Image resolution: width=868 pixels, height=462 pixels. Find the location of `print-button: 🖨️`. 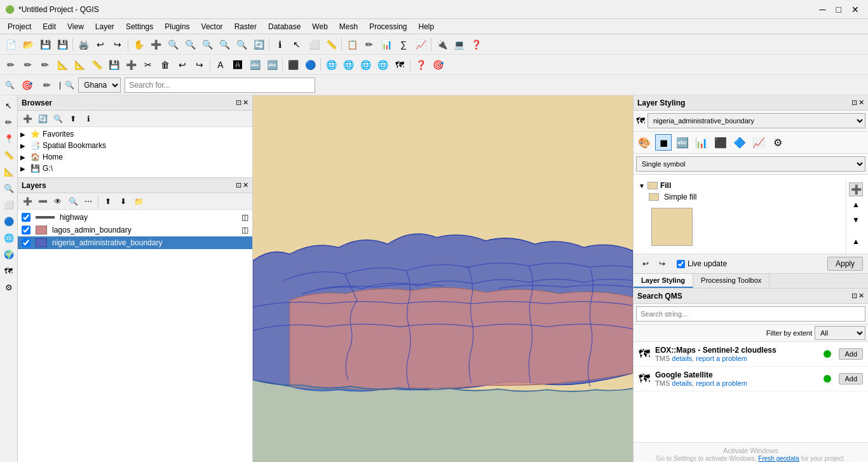

print-button: 🖨️ is located at coordinates (83, 44).